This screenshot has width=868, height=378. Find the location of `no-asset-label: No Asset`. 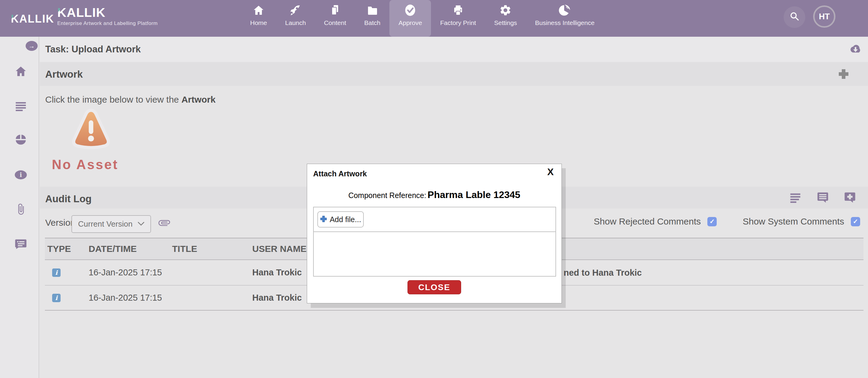

no-asset-label: No Asset is located at coordinates (100, 165).